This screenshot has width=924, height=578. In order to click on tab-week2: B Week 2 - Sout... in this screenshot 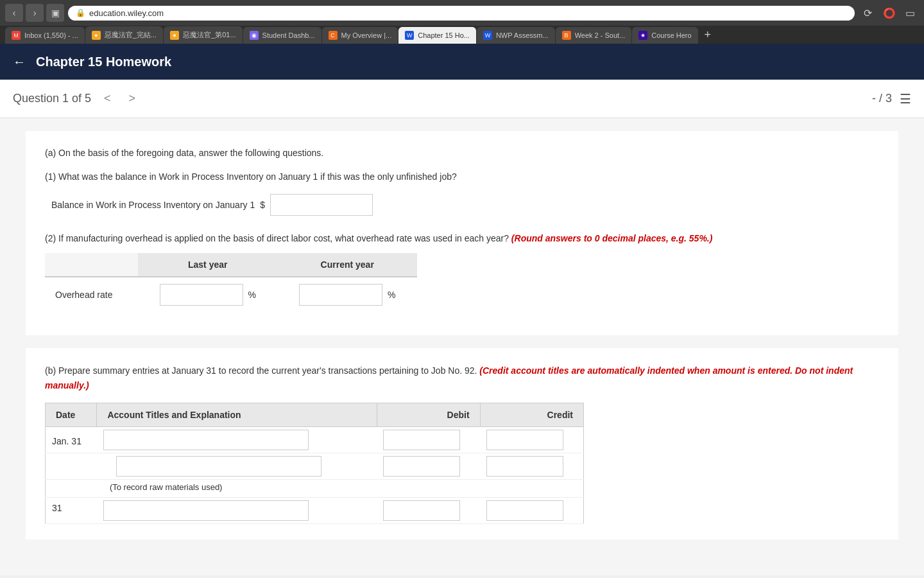, I will do `click(594, 35)`.